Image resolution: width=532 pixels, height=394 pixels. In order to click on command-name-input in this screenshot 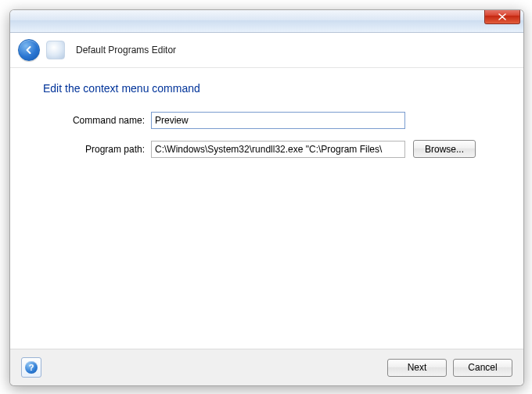, I will do `click(279, 120)`.